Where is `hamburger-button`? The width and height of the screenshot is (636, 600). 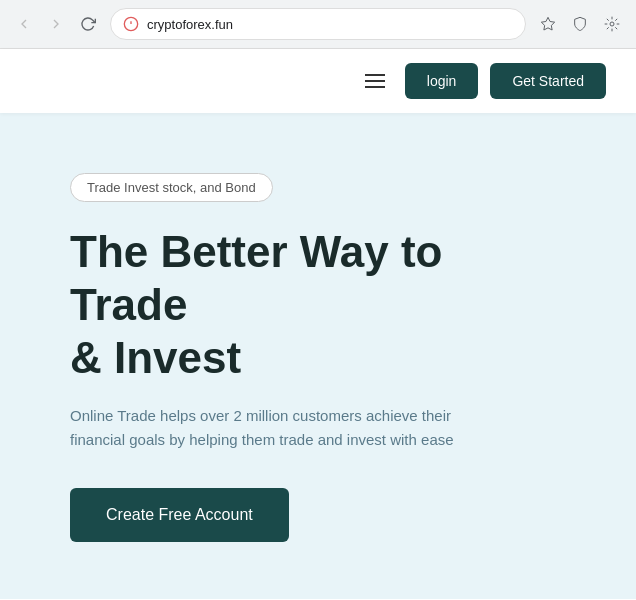
hamburger-button is located at coordinates (375, 81).